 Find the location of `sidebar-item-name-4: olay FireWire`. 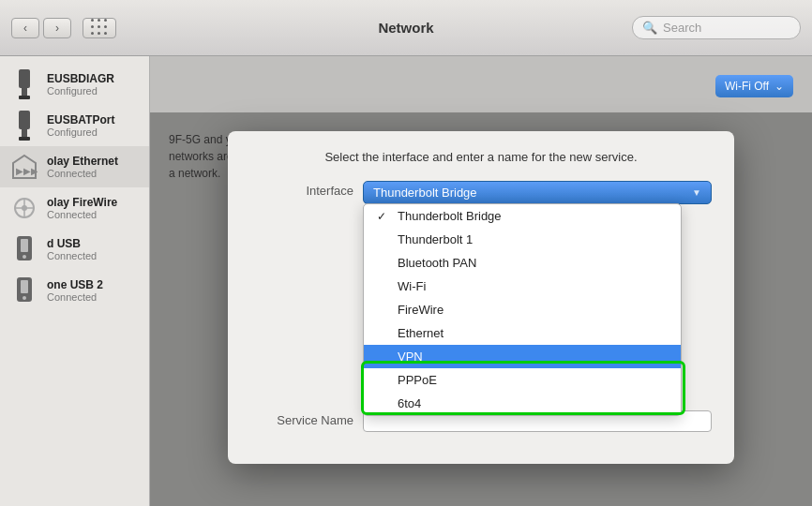

sidebar-item-name-4: olay FireWire is located at coordinates (83, 202).